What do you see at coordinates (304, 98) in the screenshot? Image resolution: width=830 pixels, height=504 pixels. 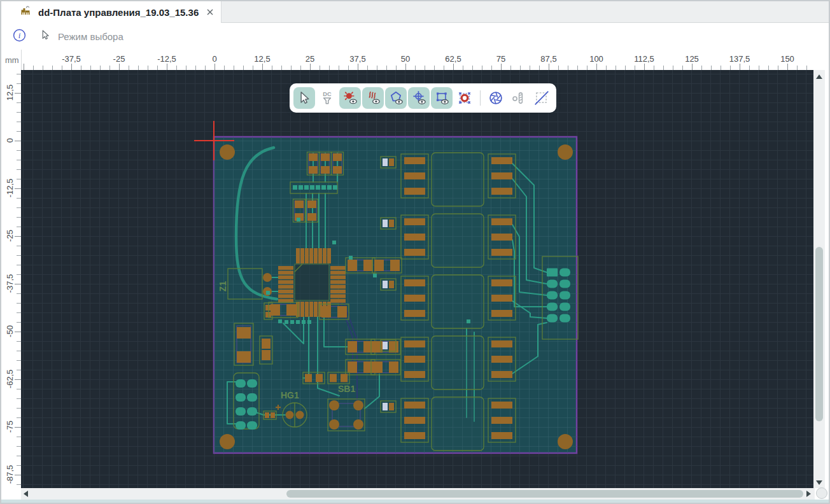 I see `select-tool-button` at bounding box center [304, 98].